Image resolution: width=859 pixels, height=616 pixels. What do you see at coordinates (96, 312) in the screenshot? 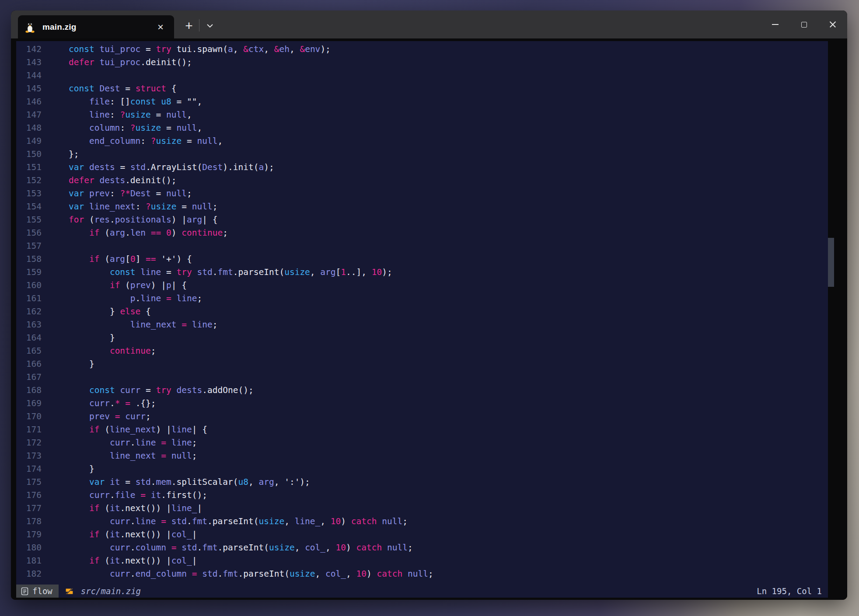
I see `code-text: } else {` at bounding box center [96, 312].